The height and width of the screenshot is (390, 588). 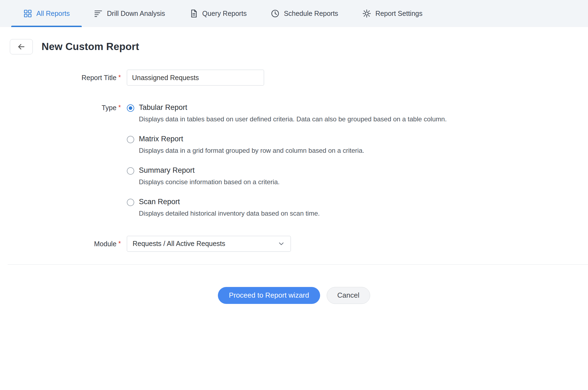 I want to click on radio-option-name: Summary Report, so click(x=209, y=171).